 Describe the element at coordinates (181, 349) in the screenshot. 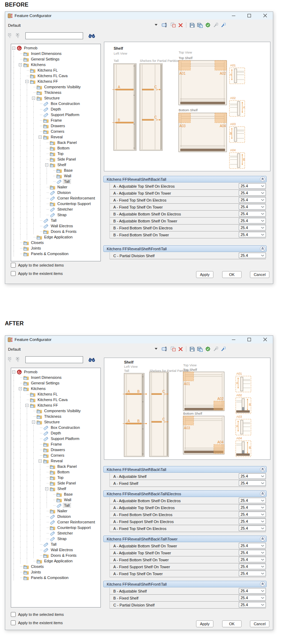

I see `delete-preset-button` at that location.